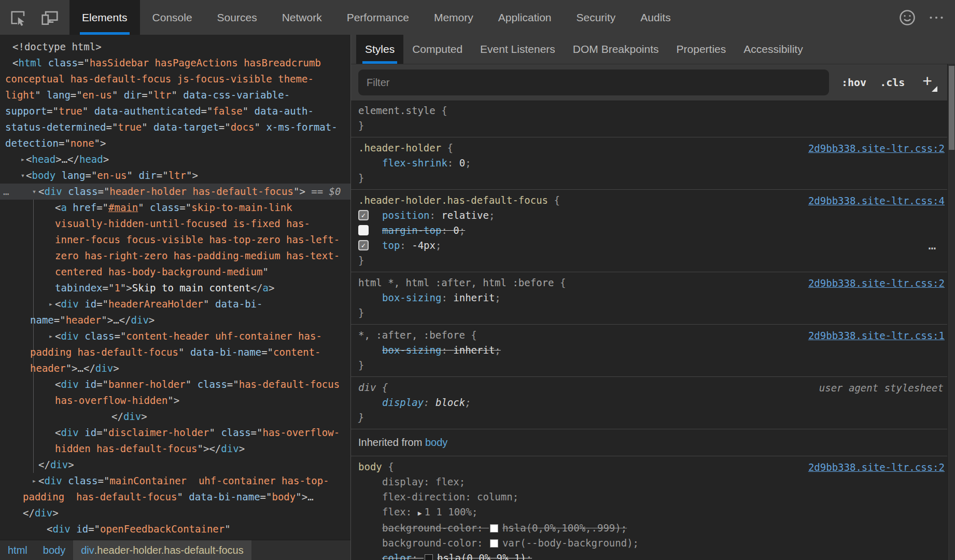 Image resolution: width=955 pixels, height=560 pixels. I want to click on css-selector: .header-holder, so click(400, 148).